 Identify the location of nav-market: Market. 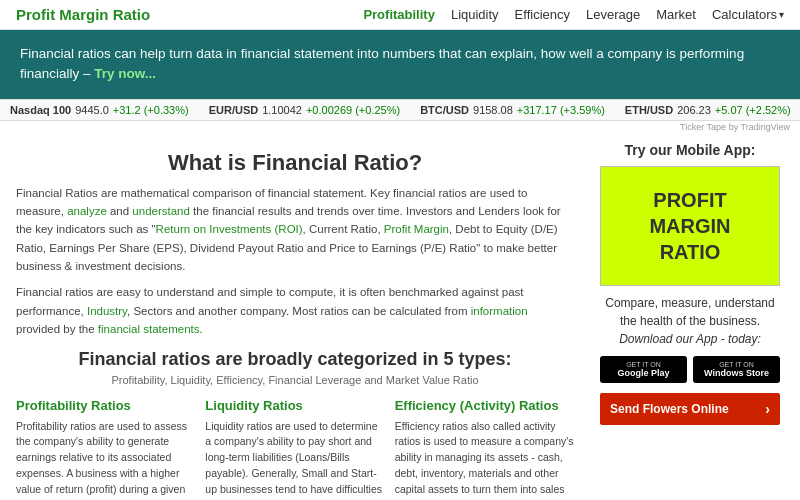
(676, 14).